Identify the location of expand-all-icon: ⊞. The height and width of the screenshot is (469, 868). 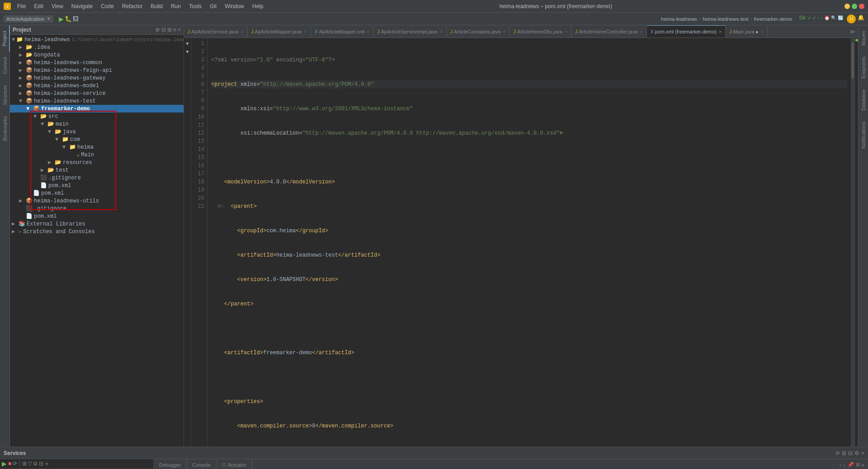
(844, 453).